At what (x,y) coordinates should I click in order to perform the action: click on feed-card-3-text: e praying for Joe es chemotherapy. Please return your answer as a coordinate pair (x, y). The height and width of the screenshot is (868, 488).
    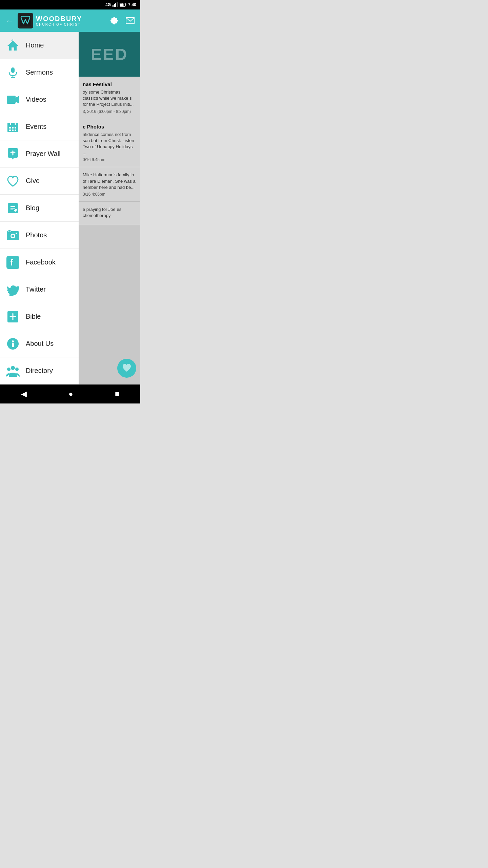
    Looking at the image, I should click on (109, 213).